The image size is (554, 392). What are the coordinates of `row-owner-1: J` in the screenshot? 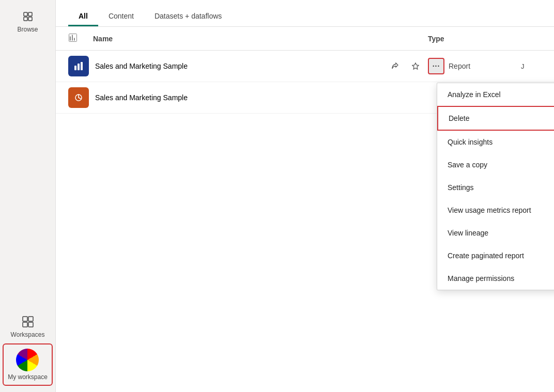 It's located at (531, 66).